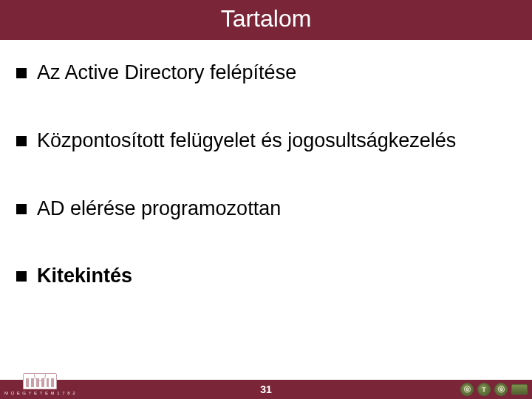 The image size is (532, 399). I want to click on list-item: Az Active Directory felépítése, so click(266, 73).